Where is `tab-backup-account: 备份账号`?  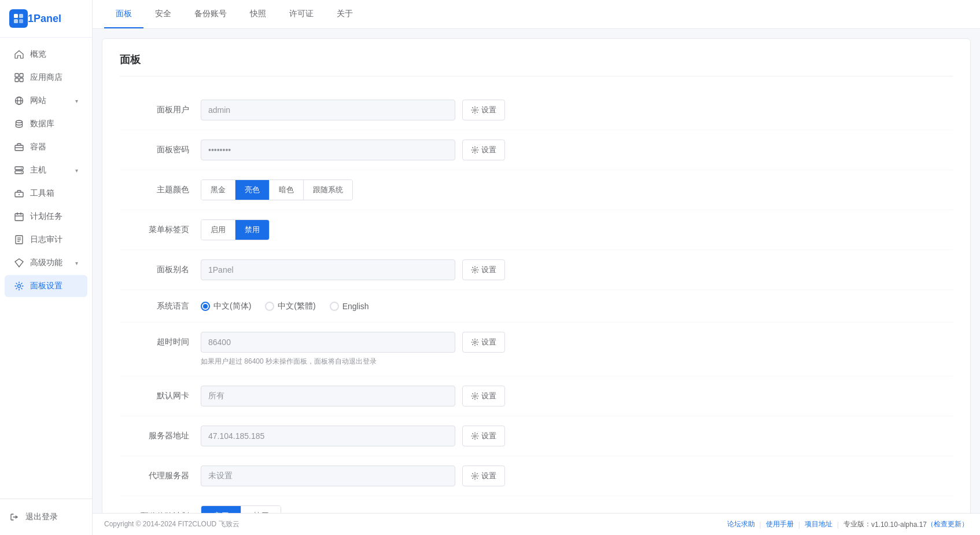 tab-backup-account: 备份账号 is located at coordinates (211, 14).